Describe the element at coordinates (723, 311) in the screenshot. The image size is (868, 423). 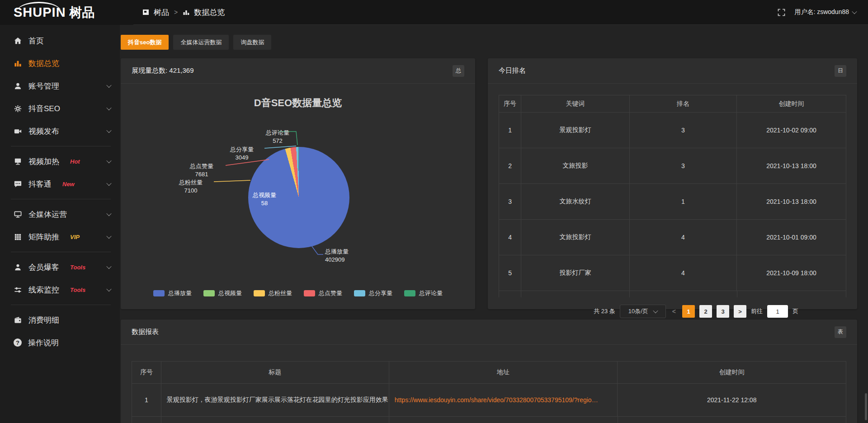
I see `page-button-3: 3` at that location.